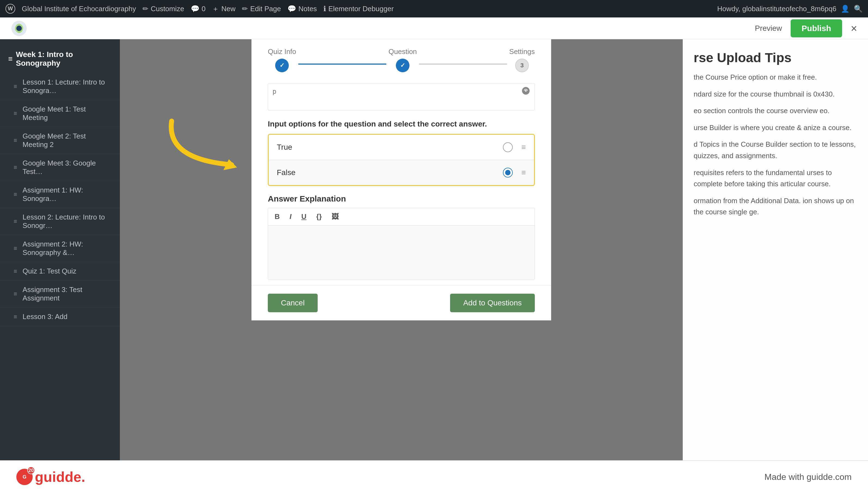  I want to click on right-sidebar-title: rse Upload Tips, so click(775, 58).